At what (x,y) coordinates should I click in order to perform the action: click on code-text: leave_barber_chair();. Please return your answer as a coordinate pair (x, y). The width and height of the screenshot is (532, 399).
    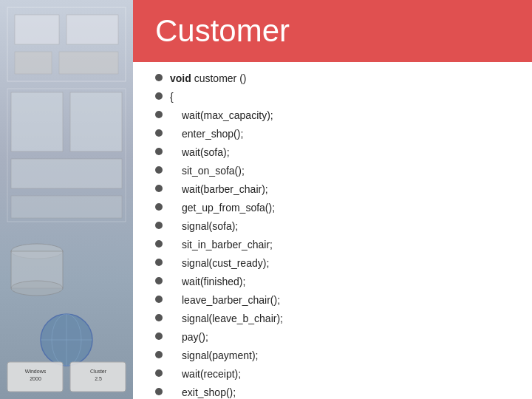
    Looking at the image, I should click on (225, 300).